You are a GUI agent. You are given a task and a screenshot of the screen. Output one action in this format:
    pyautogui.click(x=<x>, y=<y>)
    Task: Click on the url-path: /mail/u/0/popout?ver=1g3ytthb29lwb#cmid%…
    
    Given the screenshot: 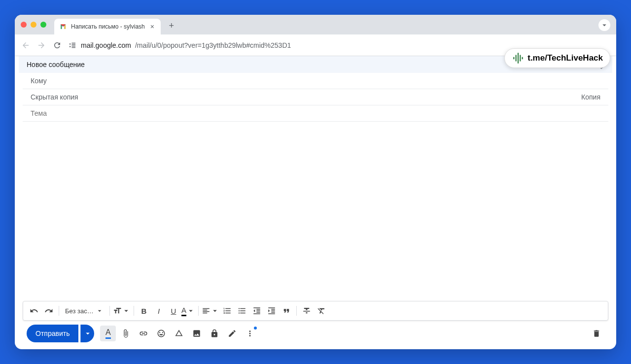 What is the action you would take?
    pyautogui.click(x=213, y=45)
    